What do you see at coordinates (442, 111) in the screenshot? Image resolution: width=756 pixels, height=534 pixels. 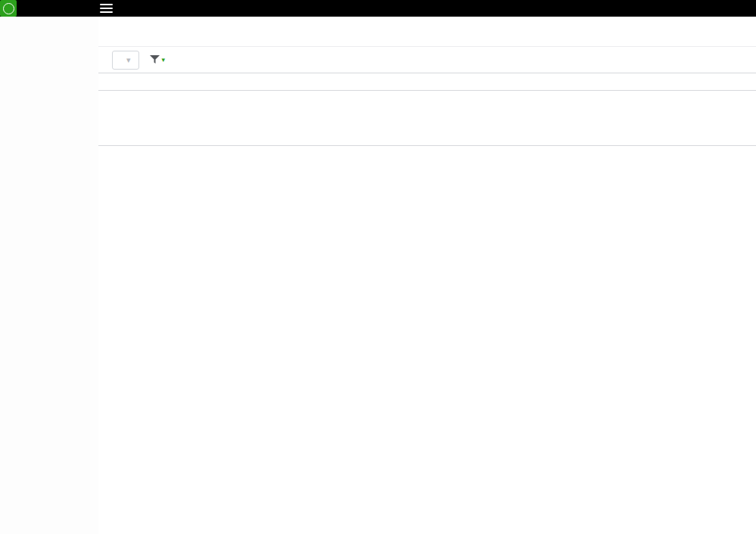 I see `action-options-row` at bounding box center [442, 111].